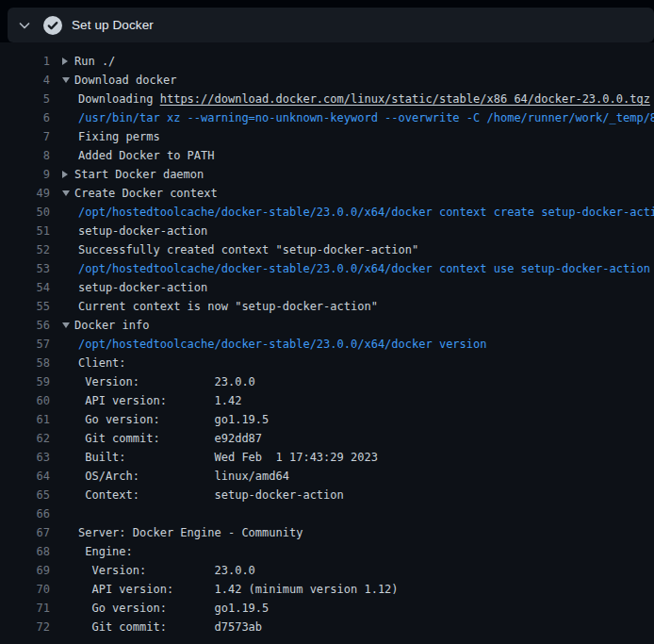 The image size is (654, 644). What do you see at coordinates (133, 174) in the screenshot?
I see `log-group-header: Start Docker daemon` at bounding box center [133, 174].